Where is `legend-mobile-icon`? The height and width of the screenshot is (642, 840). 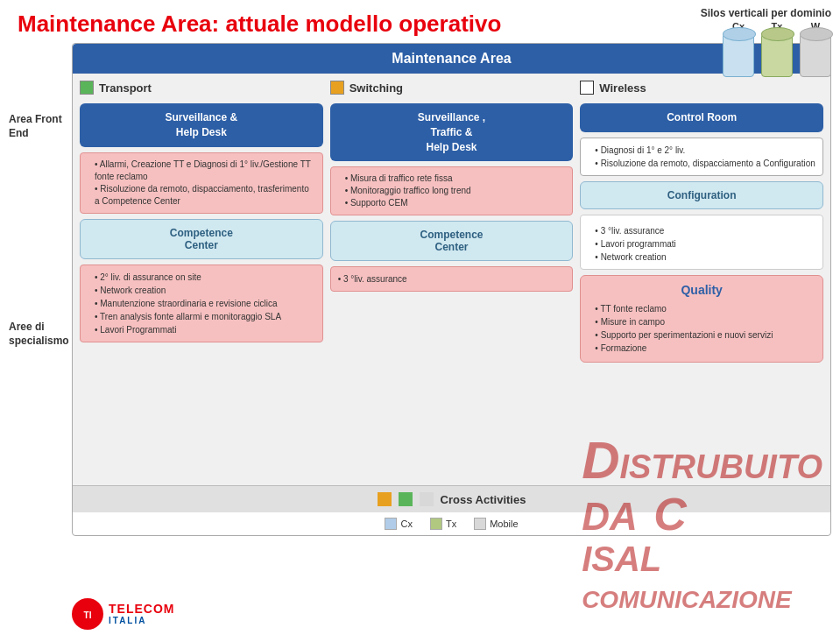 legend-mobile-icon is located at coordinates (480, 524).